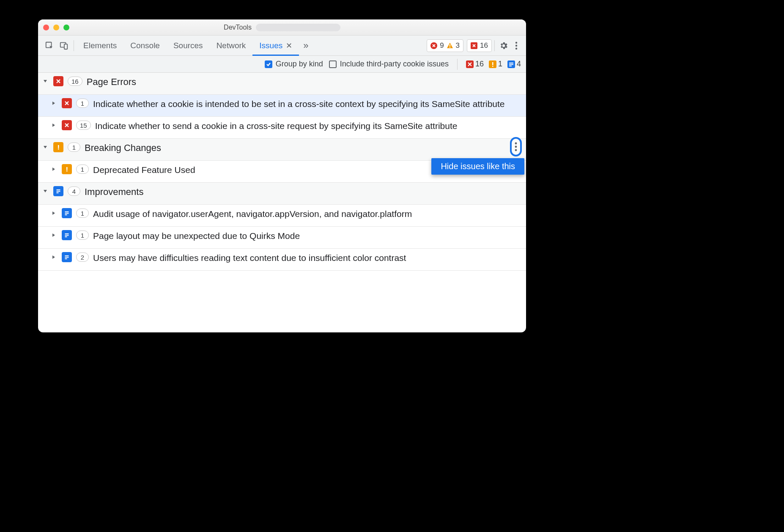  I want to click on group-by-kind-checkbox: Group by kind, so click(294, 64).